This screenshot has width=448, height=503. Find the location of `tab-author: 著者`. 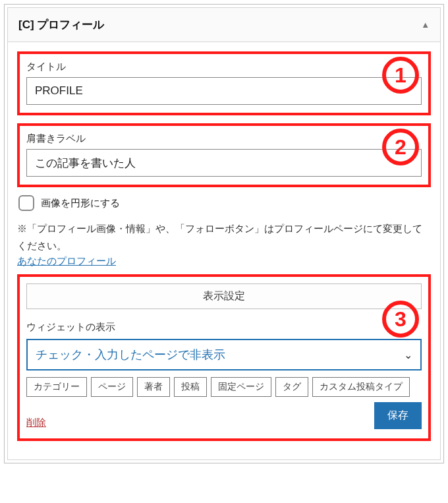

tab-author: 著者 is located at coordinates (154, 387).